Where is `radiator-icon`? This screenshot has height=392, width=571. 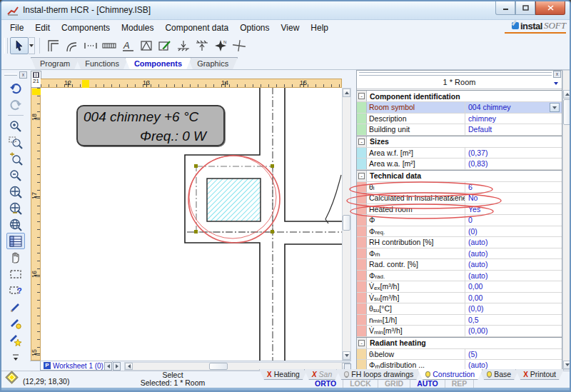 radiator-icon is located at coordinates (109, 46).